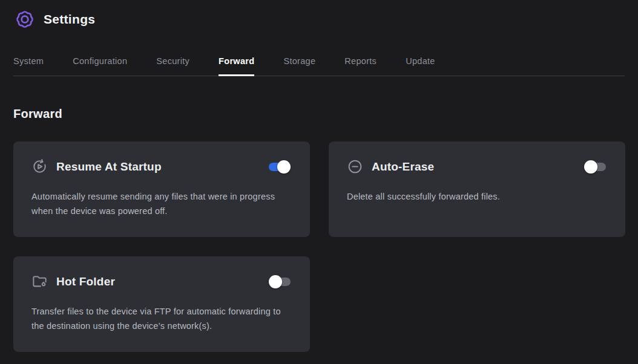 This screenshot has height=364, width=638. Describe the element at coordinates (355, 167) in the screenshot. I see `minus-circle-icon` at that location.